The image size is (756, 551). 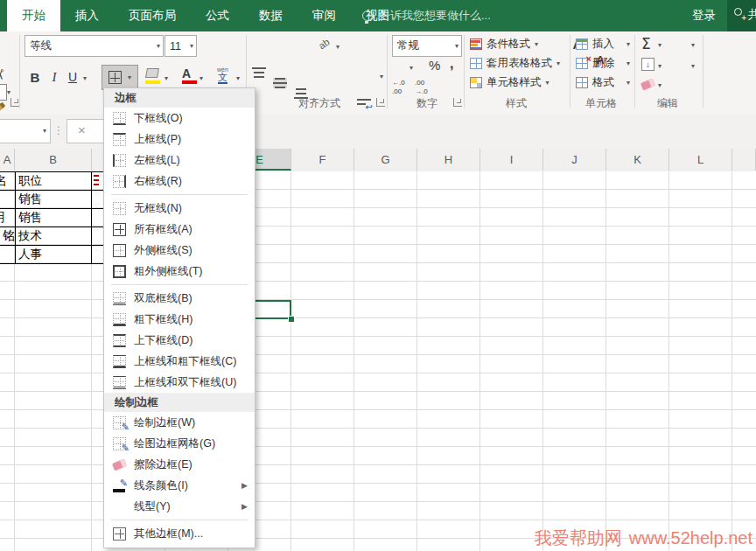 I want to click on ribbon-tab-1: 插入, so click(x=88, y=16).